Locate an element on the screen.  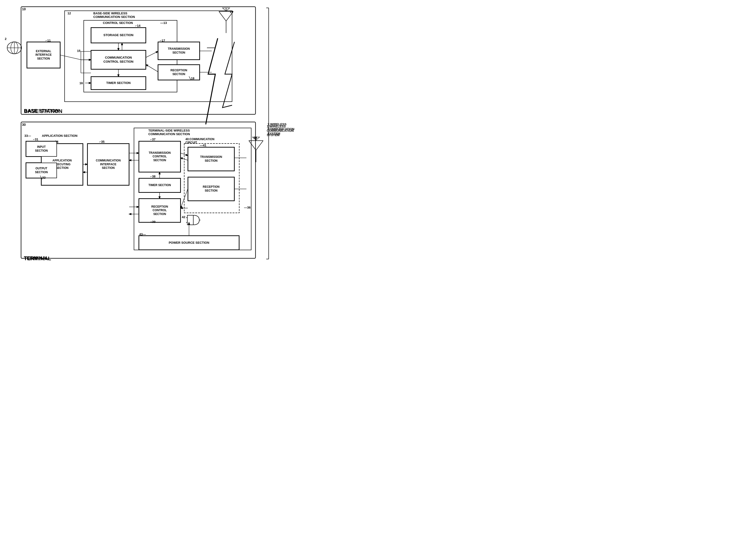
comm-interface-box: COMMUNICATIONINTERFACESECTION is located at coordinates (108, 164).